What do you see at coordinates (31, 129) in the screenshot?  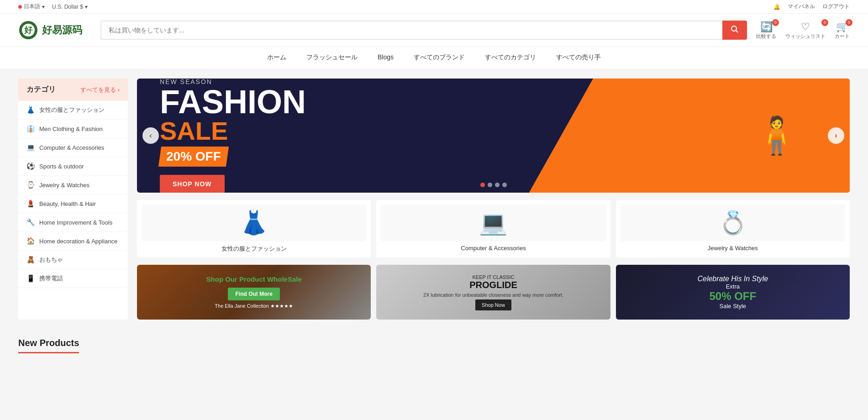 I see `men-fashion-icon: 👔` at bounding box center [31, 129].